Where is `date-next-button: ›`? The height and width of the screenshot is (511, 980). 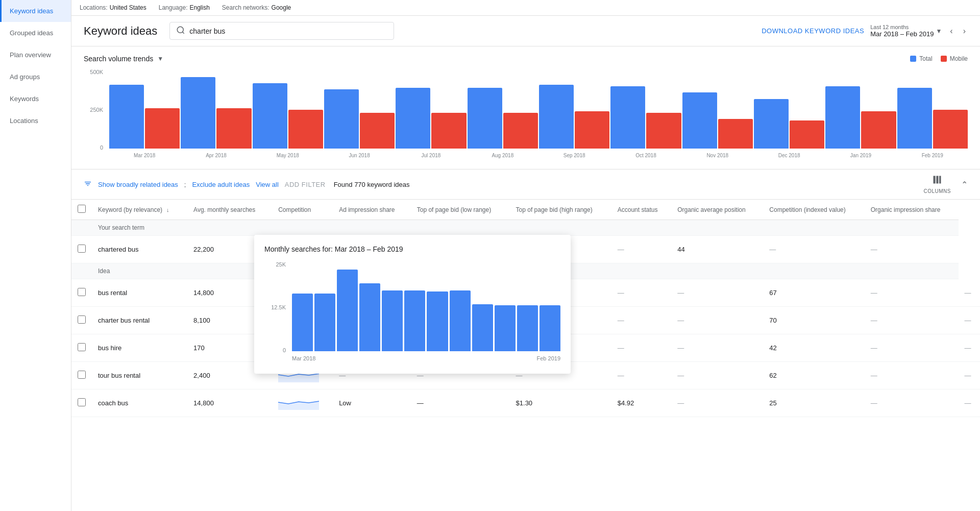
date-next-button: › is located at coordinates (965, 31).